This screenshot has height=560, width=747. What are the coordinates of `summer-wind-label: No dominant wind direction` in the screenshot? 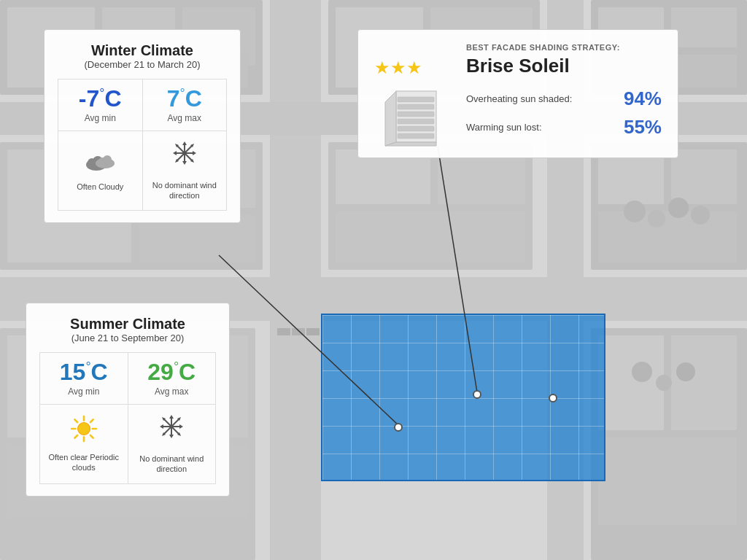 It's located at (172, 464).